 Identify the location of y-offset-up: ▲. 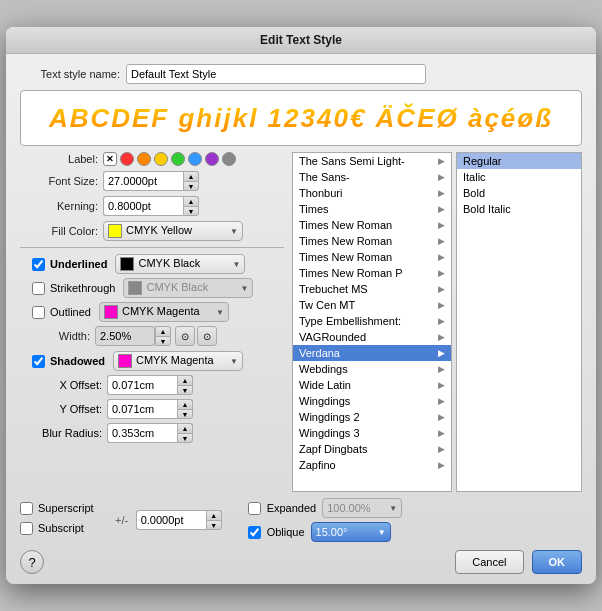
(185, 404).